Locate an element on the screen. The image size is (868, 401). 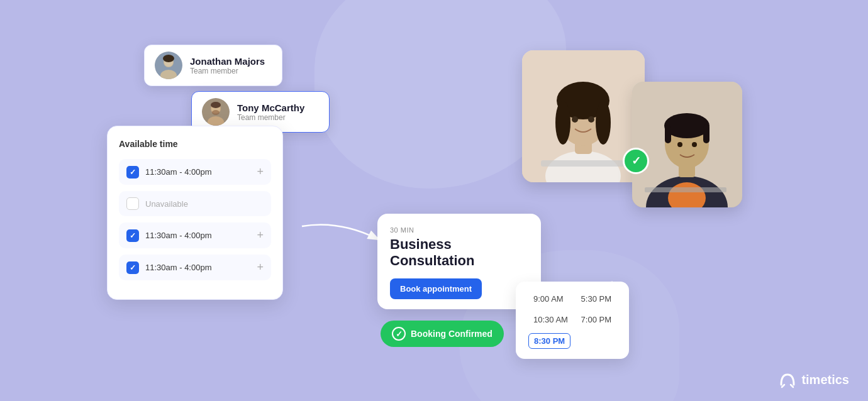
time-row-4: ✓ 11:30am - 4:00pm + is located at coordinates (195, 268).